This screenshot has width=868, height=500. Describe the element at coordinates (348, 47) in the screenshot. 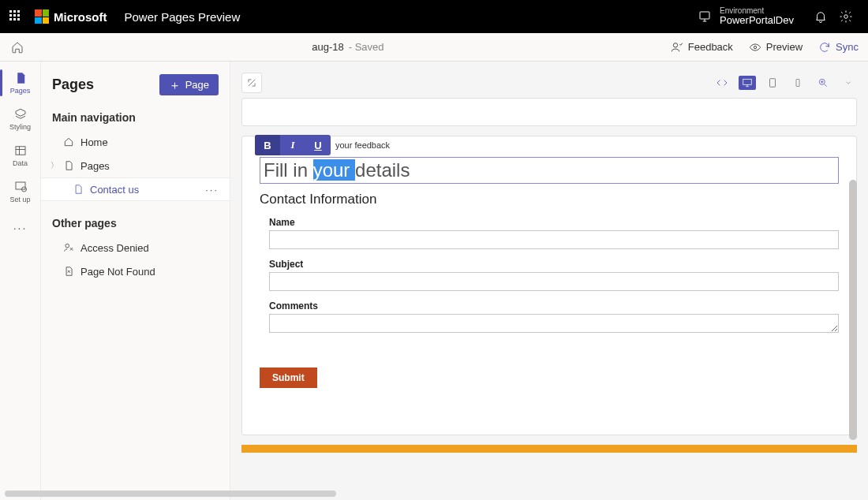

I see `document-status: aug-18 - Saved` at that location.